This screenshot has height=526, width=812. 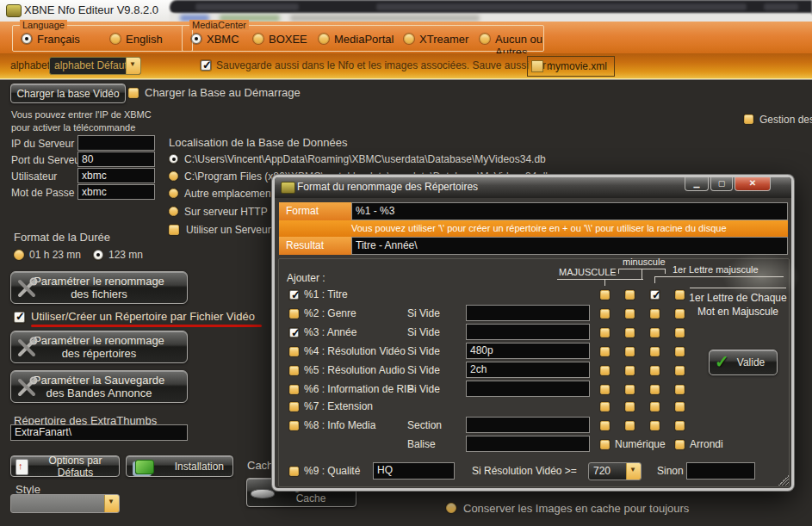 What do you see at coordinates (722, 184) in the screenshot?
I see `maximize-button: ▢` at bounding box center [722, 184].